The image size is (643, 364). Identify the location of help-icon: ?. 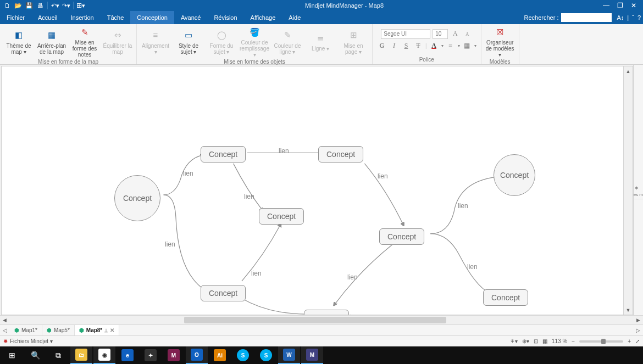
(639, 18).